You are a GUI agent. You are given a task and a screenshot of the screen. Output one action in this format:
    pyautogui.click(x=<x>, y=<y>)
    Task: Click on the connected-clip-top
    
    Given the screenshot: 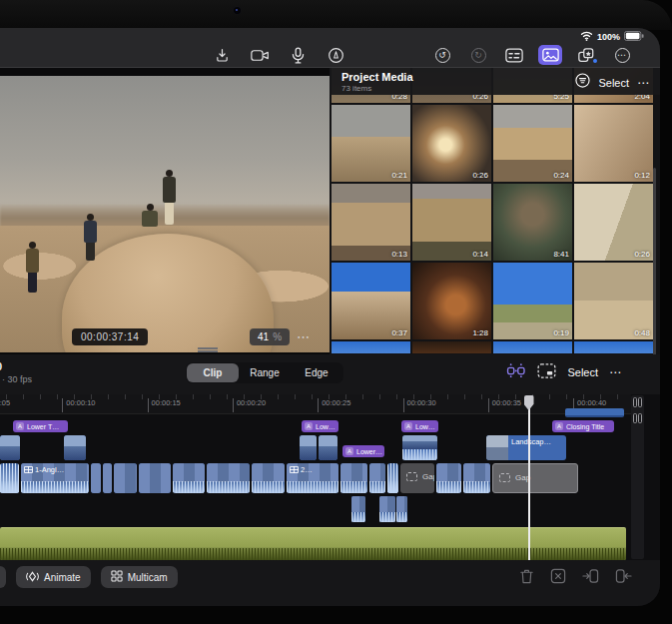 What is the action you would take?
    pyautogui.click(x=595, y=413)
    